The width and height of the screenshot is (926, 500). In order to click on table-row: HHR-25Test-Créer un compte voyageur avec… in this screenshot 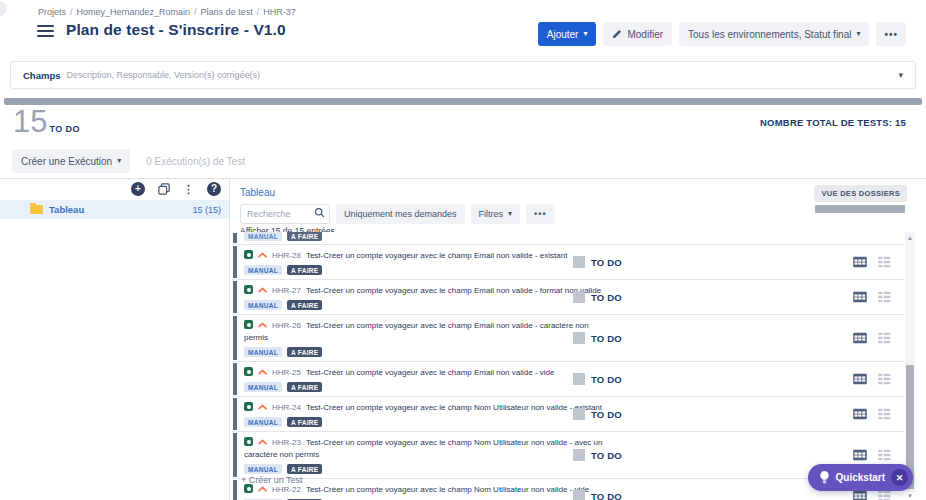, I will do `click(568, 380)`.